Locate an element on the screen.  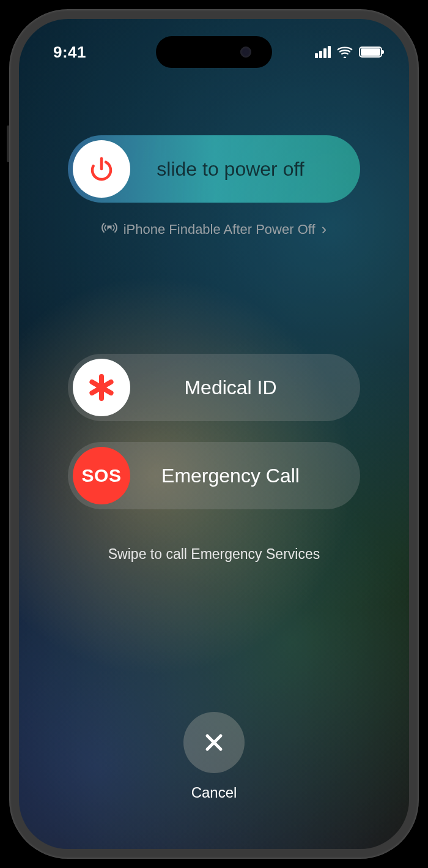
status-right is located at coordinates (349, 52).